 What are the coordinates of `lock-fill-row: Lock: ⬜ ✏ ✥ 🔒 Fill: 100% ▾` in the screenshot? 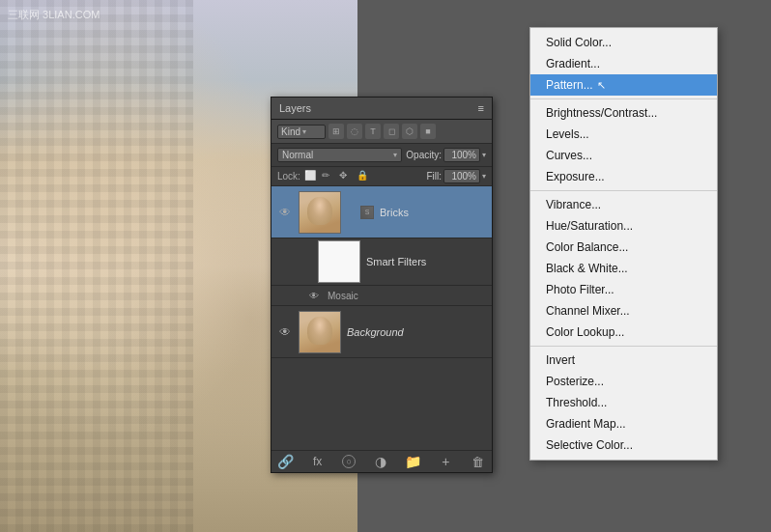 It's located at (382, 177).